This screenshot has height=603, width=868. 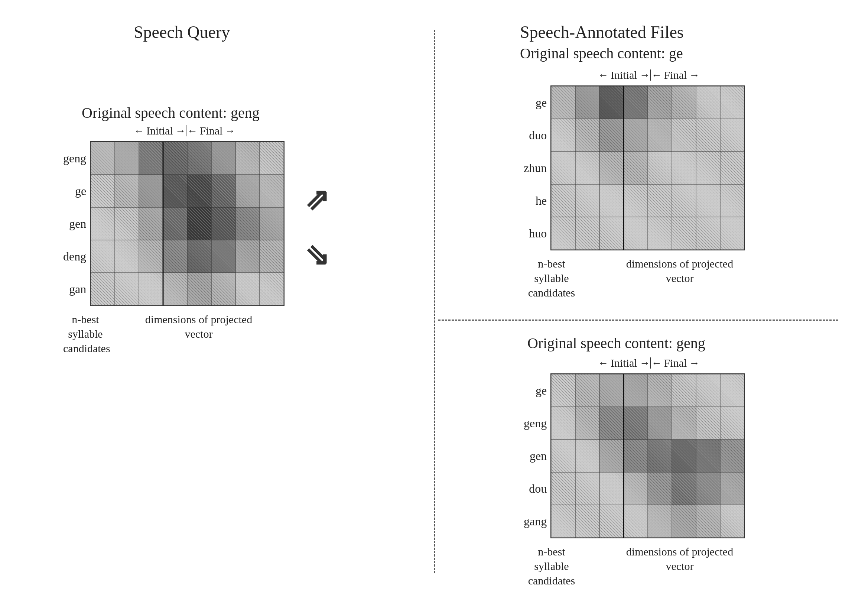 What do you see at coordinates (535, 168) in the screenshot?
I see `right-top-syllable-labels: ge duo zhun he huo` at bounding box center [535, 168].